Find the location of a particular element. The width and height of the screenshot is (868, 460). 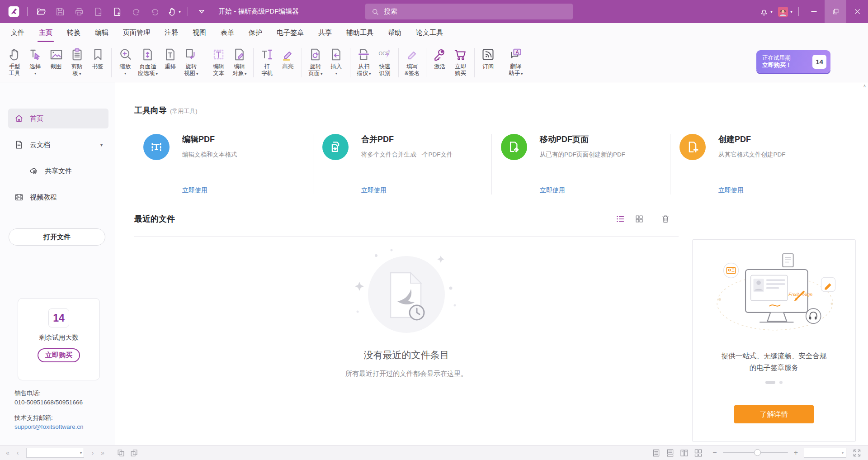

redo-button is located at coordinates (155, 12).